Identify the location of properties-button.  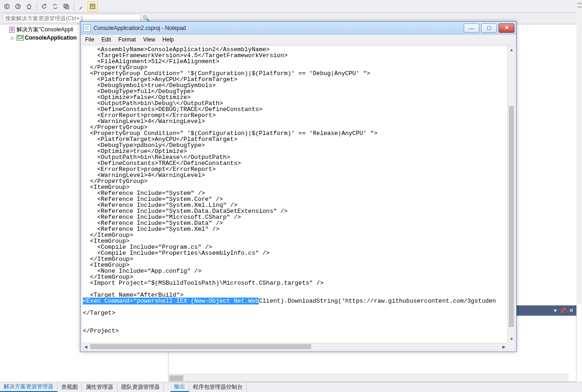
(81, 6).